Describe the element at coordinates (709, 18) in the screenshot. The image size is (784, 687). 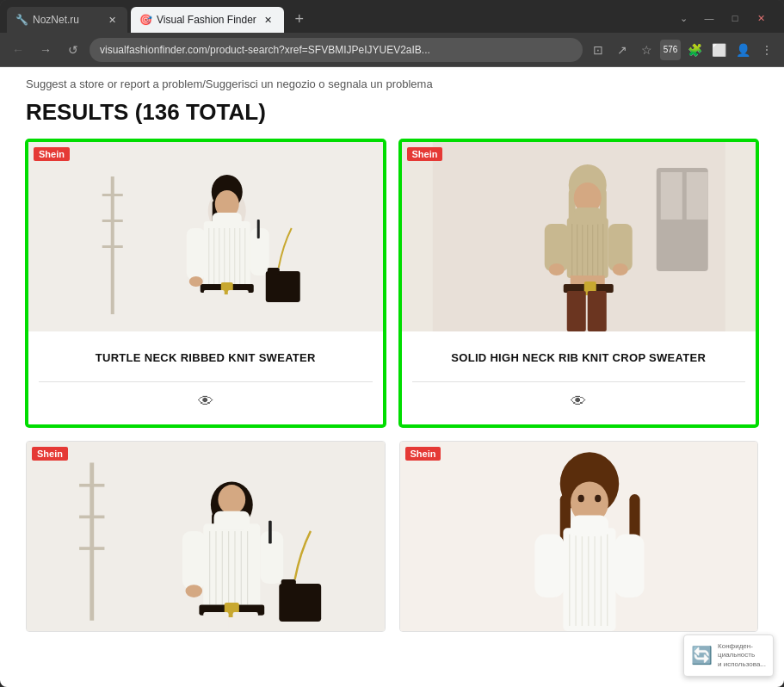
I see `restore-icon: —` at that location.